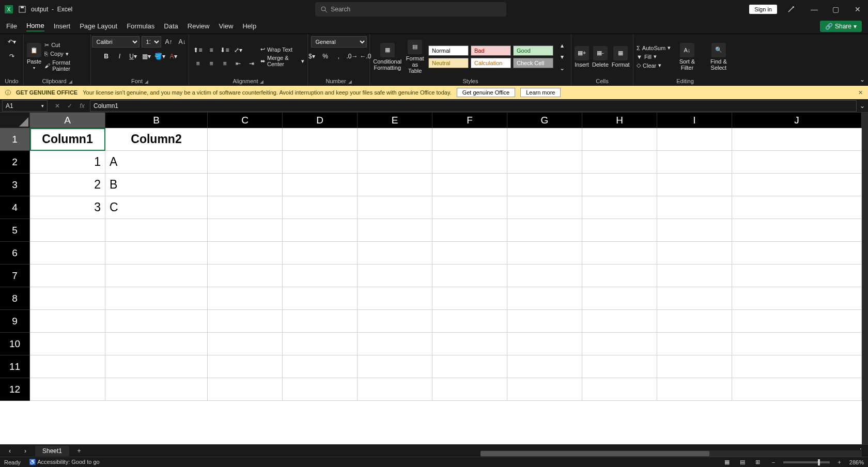 Image resolution: width=868 pixels, height=467 pixels. I want to click on tab-view: View, so click(226, 26).